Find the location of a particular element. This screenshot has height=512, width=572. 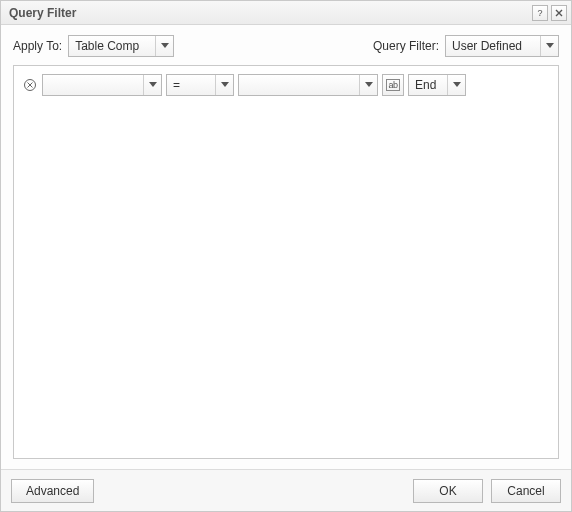

apply-to-label: Apply To: is located at coordinates (38, 46).